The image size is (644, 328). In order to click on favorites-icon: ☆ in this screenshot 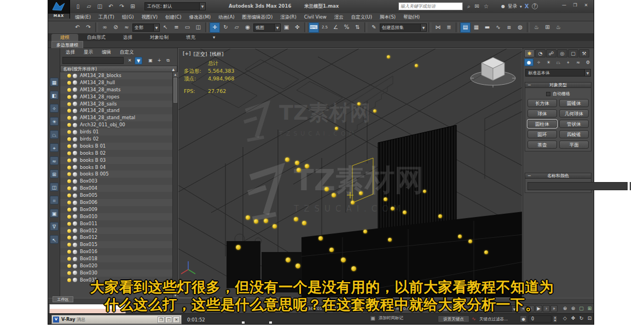, I will do `click(486, 7)`.